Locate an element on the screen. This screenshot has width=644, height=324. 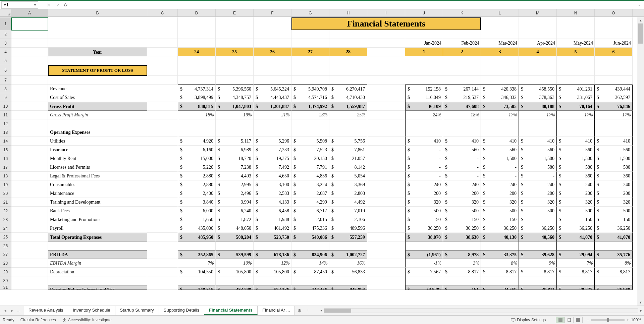
row-header-12: 12 is located at coordinates (6, 124).